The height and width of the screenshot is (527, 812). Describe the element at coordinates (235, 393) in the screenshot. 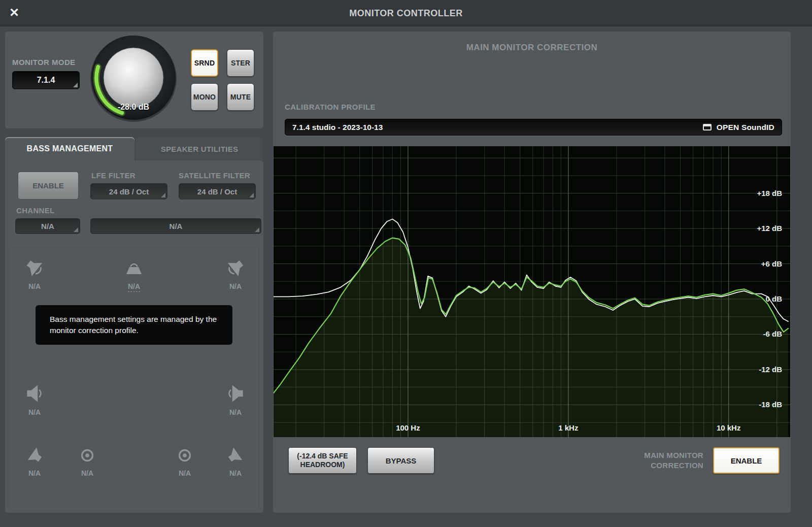

I see `speaker-side-right-icon` at that location.